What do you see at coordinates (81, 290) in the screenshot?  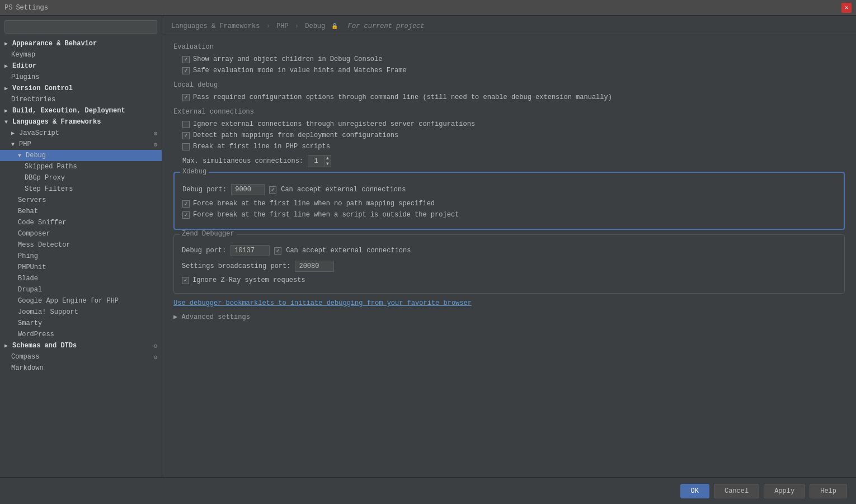 I see `sidebar-item-drupal: Drupal` at bounding box center [81, 290].